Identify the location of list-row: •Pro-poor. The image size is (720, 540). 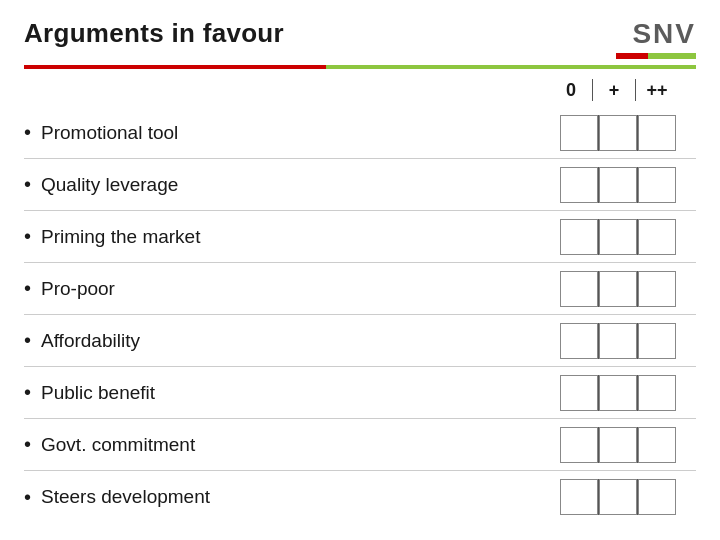
(360, 289).